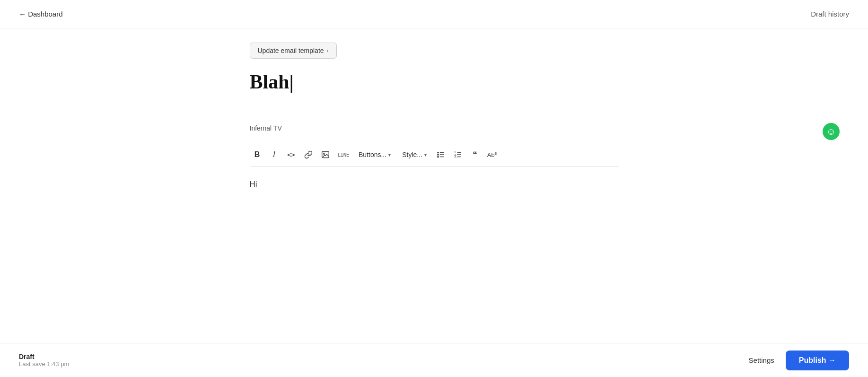 This screenshot has height=377, width=868. Describe the element at coordinates (325, 155) in the screenshot. I see `image-icon` at that location.